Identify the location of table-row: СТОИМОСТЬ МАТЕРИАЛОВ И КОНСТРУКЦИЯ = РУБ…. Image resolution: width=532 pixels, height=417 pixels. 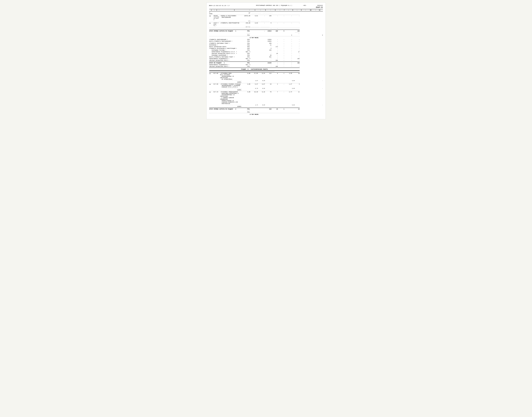
(266, 48).